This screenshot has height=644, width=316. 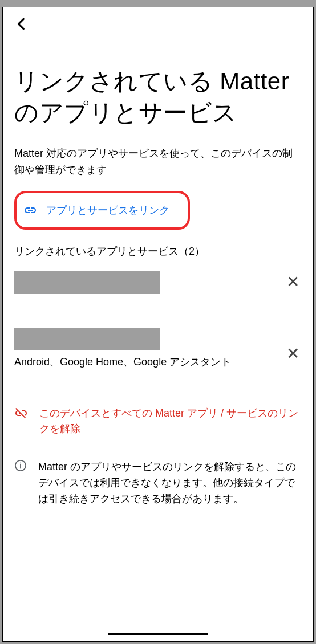 I want to click on link-apps-button: アプリとサービスをリンク, so click(x=102, y=210).